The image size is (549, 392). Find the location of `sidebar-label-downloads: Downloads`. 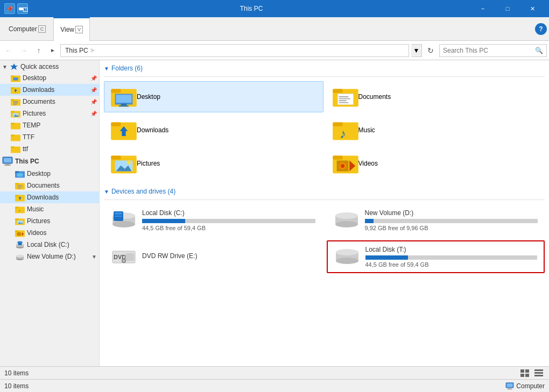

sidebar-label-downloads: Downloads is located at coordinates (39, 90).